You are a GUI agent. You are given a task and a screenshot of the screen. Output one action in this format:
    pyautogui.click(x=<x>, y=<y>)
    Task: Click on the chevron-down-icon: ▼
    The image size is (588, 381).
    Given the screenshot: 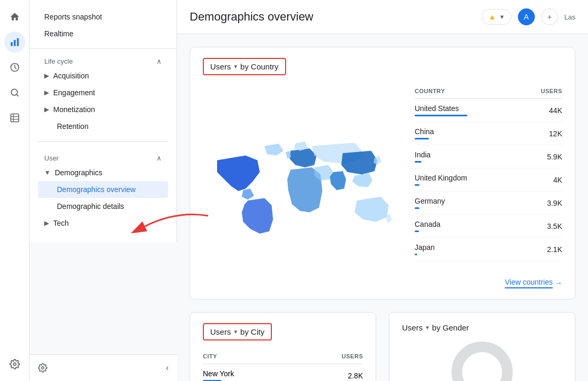 What is the action you would take?
    pyautogui.click(x=47, y=173)
    